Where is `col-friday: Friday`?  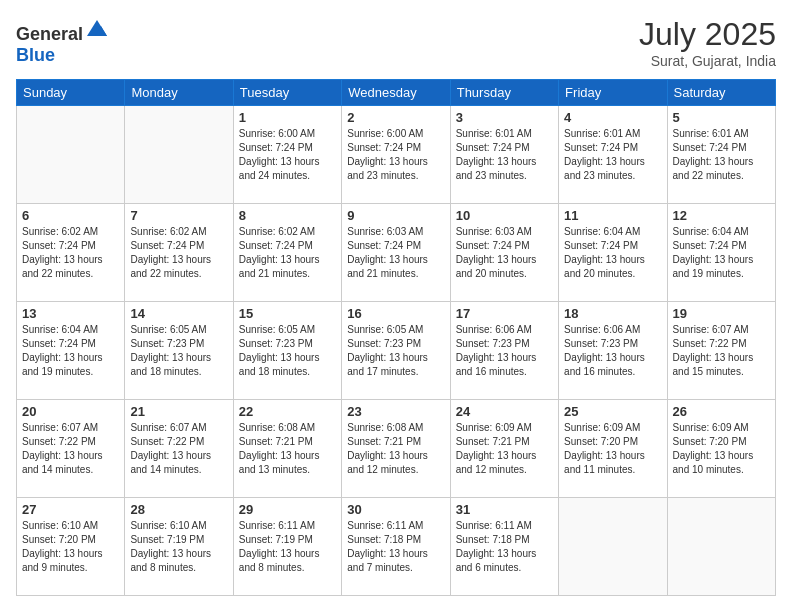
col-friday: Friday is located at coordinates (613, 93).